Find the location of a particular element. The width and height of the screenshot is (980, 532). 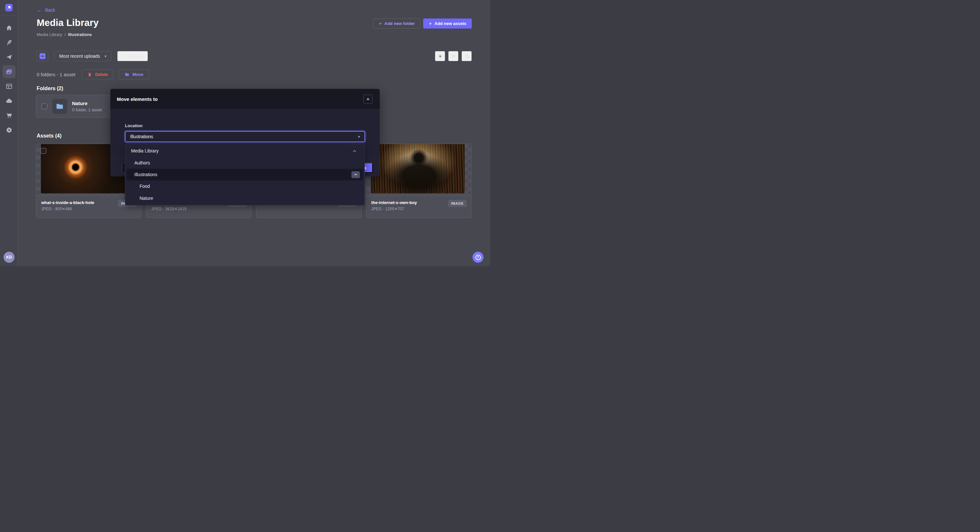

location-label: Location is located at coordinates (134, 125).